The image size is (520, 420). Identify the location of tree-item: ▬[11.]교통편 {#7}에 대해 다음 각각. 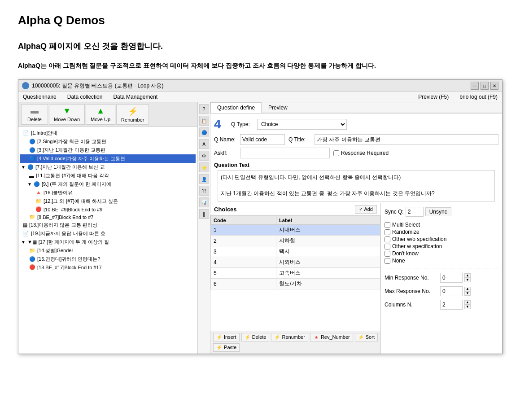
(108, 176).